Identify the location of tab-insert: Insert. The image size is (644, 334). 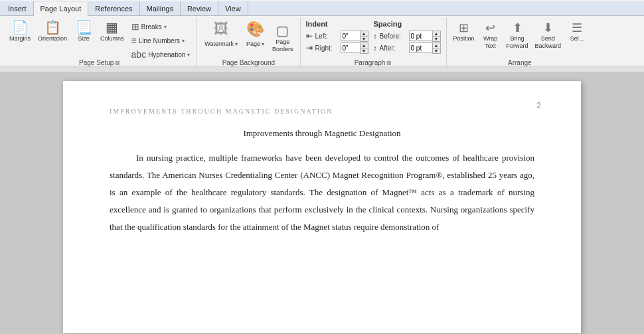
(17, 8).